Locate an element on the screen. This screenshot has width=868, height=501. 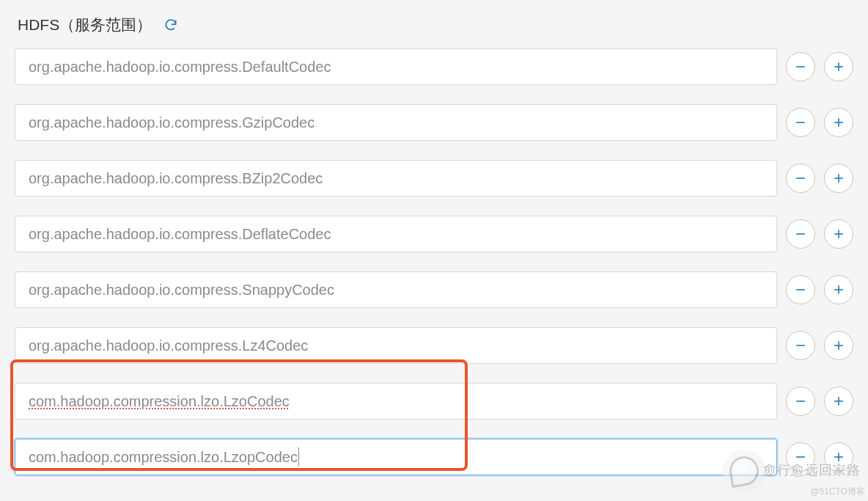
codec-value: org.apache.hadoop.io.compress.SnappyCode… is located at coordinates (182, 290).